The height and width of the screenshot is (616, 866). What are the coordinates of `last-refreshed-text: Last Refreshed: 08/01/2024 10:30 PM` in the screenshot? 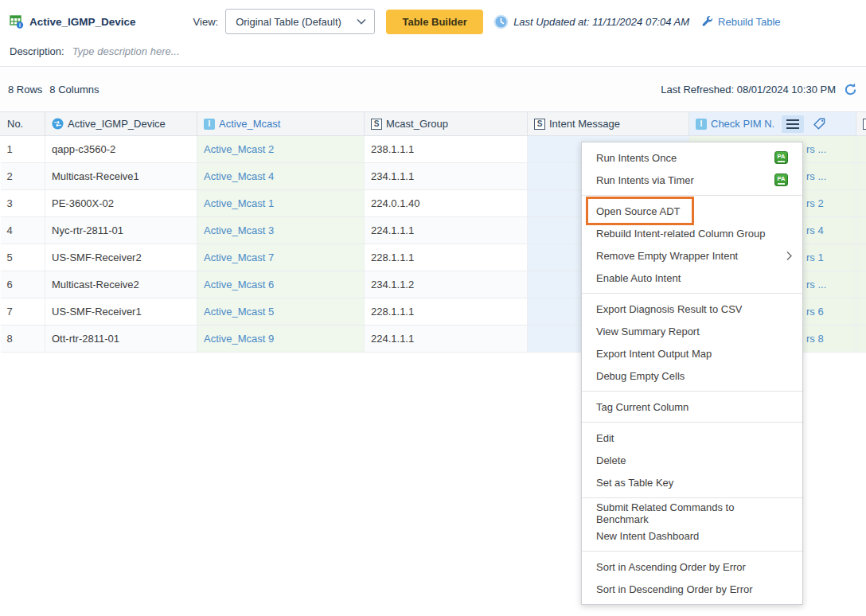 It's located at (748, 89).